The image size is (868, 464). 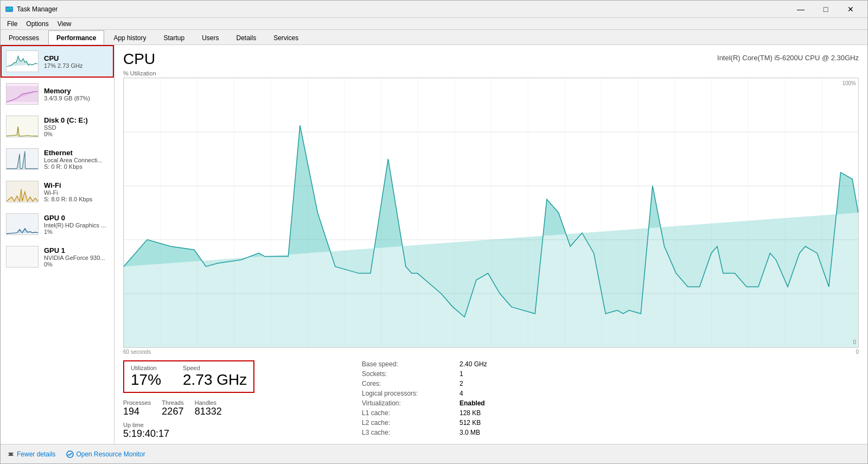 What do you see at coordinates (215, 377) in the screenshot?
I see `speed-group: Speed 2.73 GHz` at bounding box center [215, 377].